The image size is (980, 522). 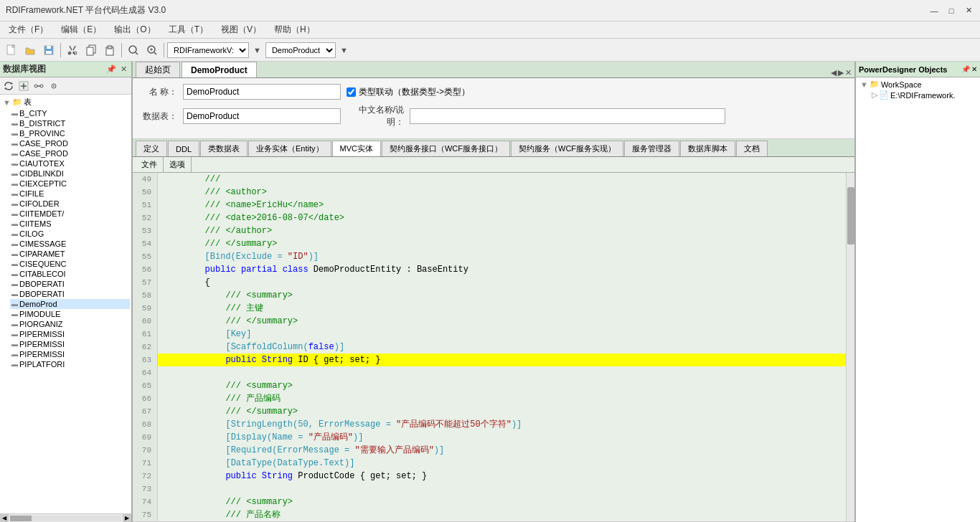 I want to click on table-input, so click(x=262, y=116).